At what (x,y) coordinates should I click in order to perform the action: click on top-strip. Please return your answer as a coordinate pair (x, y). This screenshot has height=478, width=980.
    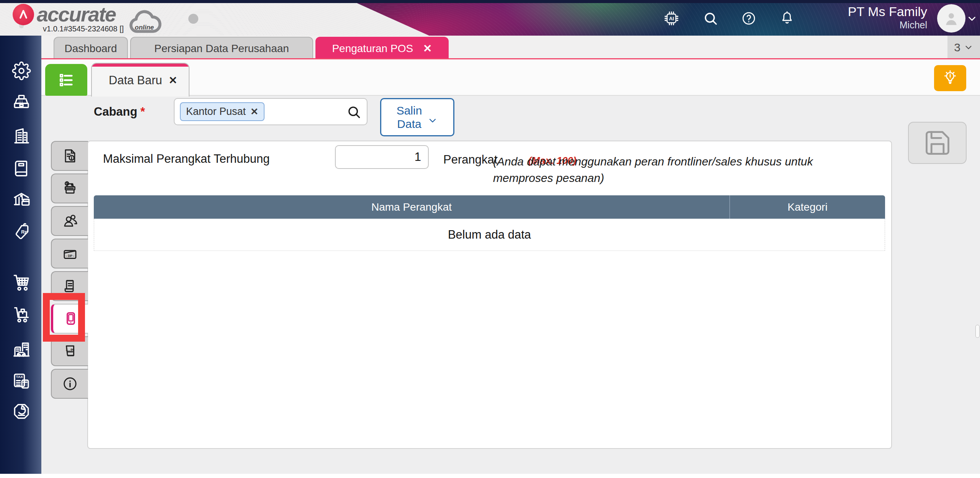
    Looking at the image, I should click on (490, 2).